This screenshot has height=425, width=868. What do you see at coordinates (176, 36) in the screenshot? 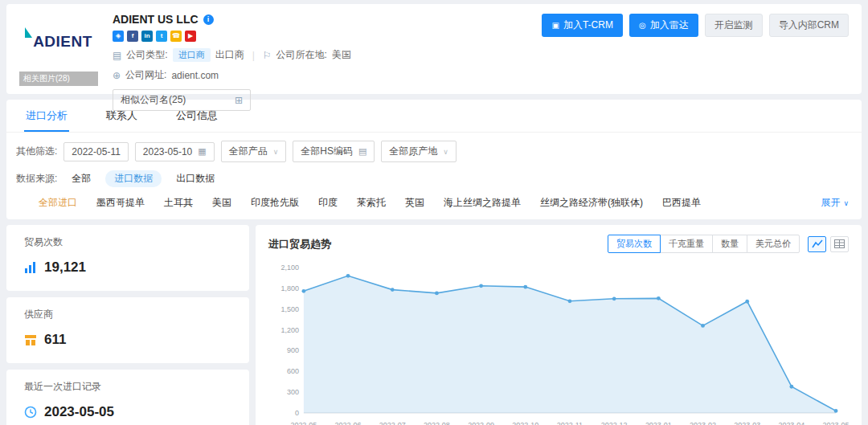
I see `phone-icon: ☎` at bounding box center [176, 36].